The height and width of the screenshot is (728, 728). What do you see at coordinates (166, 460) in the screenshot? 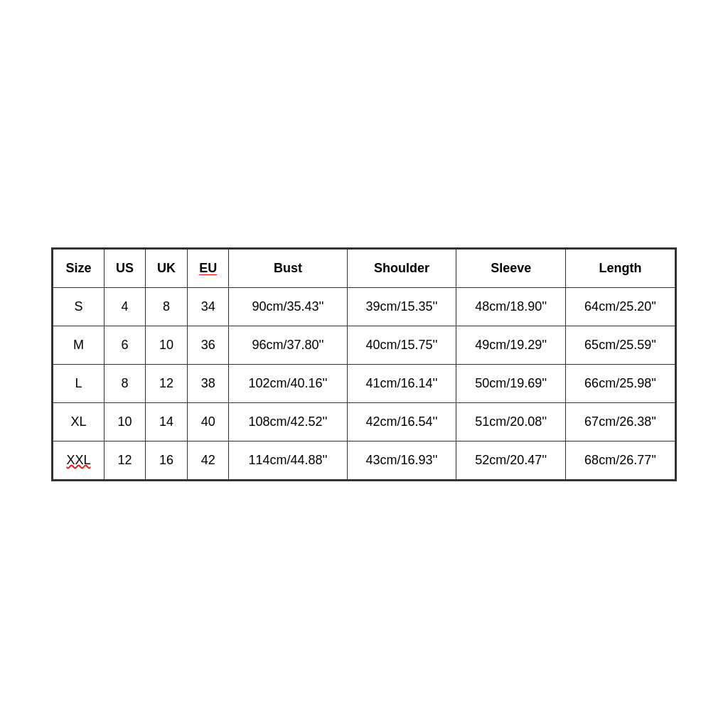
I see `cell-uk: 16` at bounding box center [166, 460].